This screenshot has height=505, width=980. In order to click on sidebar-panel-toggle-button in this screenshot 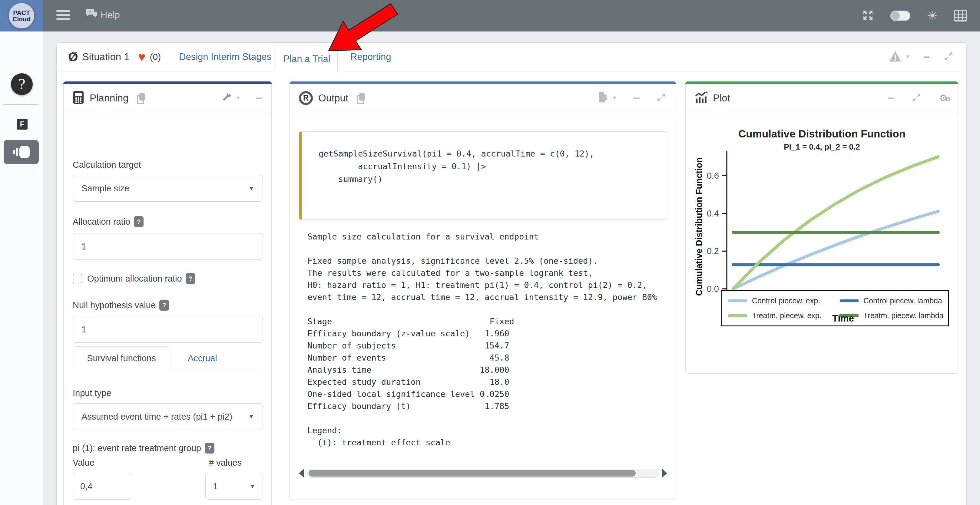, I will do `click(21, 152)`.